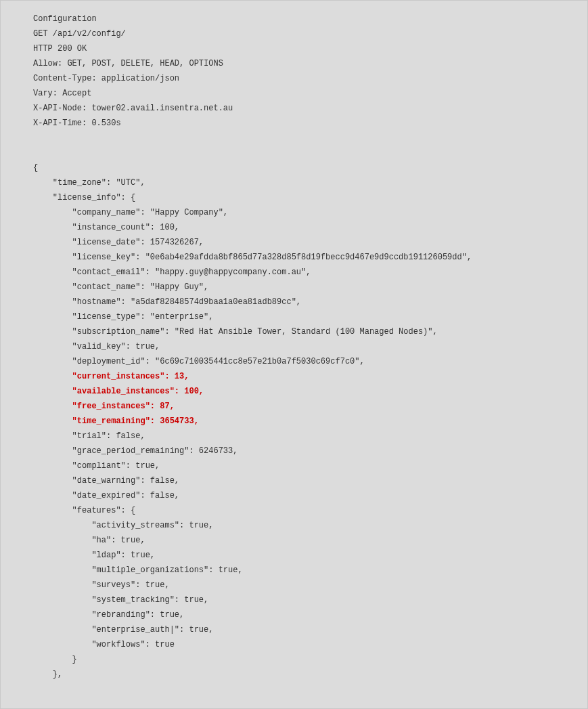  Describe the element at coordinates (123, 525) in the screenshot. I see `json-line: "activity_streams": true,` at that location.